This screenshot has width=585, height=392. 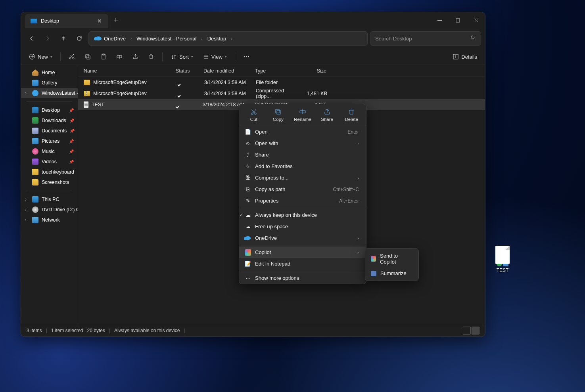 What do you see at coordinates (303, 155) in the screenshot?
I see `ctx-share: ⤴Share` at bounding box center [303, 155].